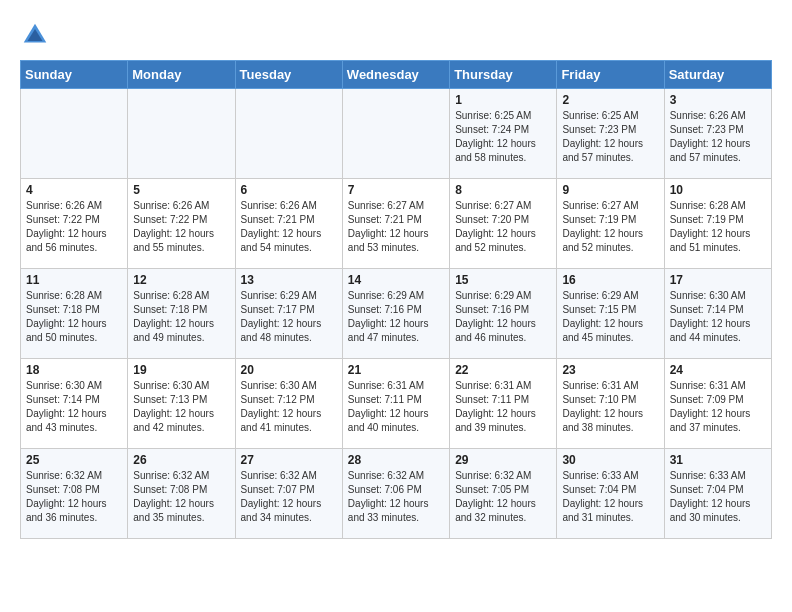 The height and width of the screenshot is (612, 792). What do you see at coordinates (289, 407) in the screenshot?
I see `day-info: Sunrise: 6:30 AM Sunset: 7:12 PM Dayligh…` at bounding box center [289, 407].